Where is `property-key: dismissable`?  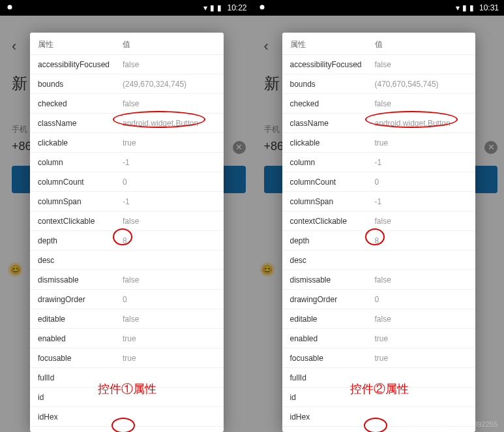 property-key: dismissable is located at coordinates (80, 280).